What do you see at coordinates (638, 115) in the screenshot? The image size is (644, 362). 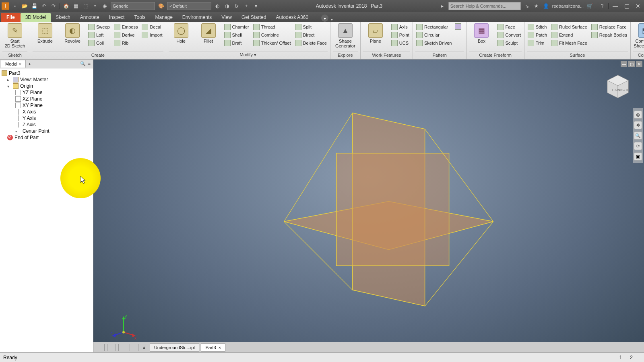 I see `nav-wheel-icon: ◎` at bounding box center [638, 115].